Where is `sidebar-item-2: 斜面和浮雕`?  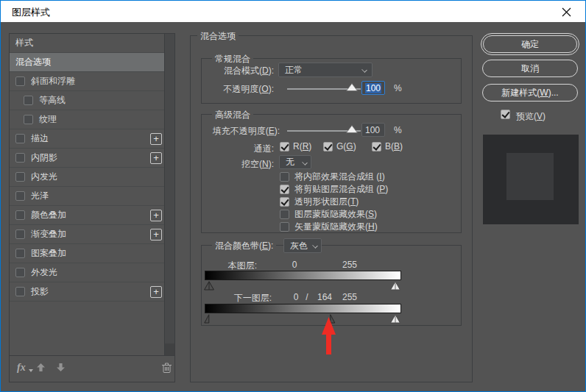 sidebar-item-2: 斜面和浮雕 is located at coordinates (87, 82).